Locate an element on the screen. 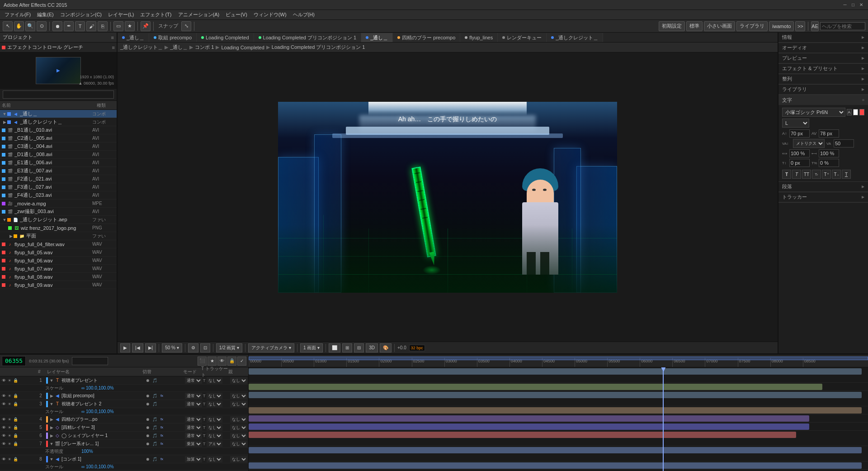  project-item-8: 🎬_F2通し_021.aviAVI is located at coordinates (58, 179).